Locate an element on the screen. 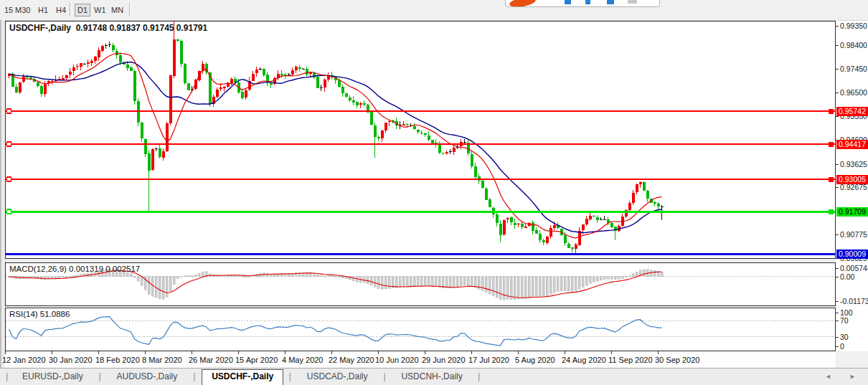 Image resolution: width=868 pixels, height=385 pixels. price-axis-label: 0.97450 is located at coordinates (854, 69).